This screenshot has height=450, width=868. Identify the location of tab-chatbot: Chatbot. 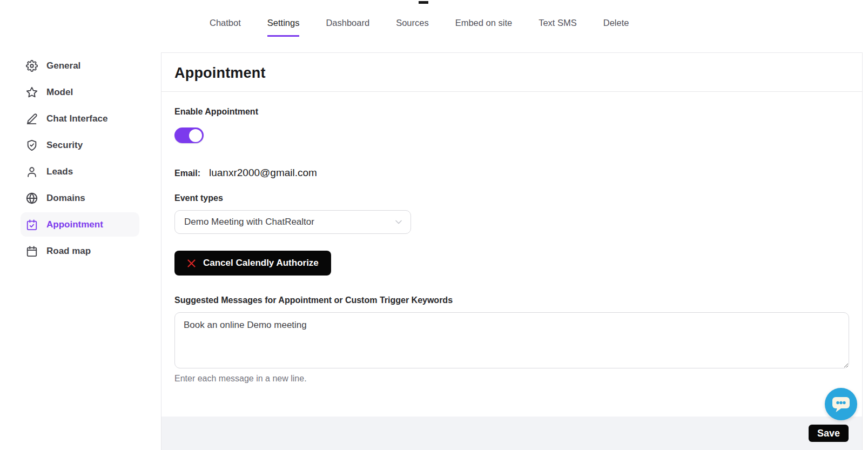
(225, 27).